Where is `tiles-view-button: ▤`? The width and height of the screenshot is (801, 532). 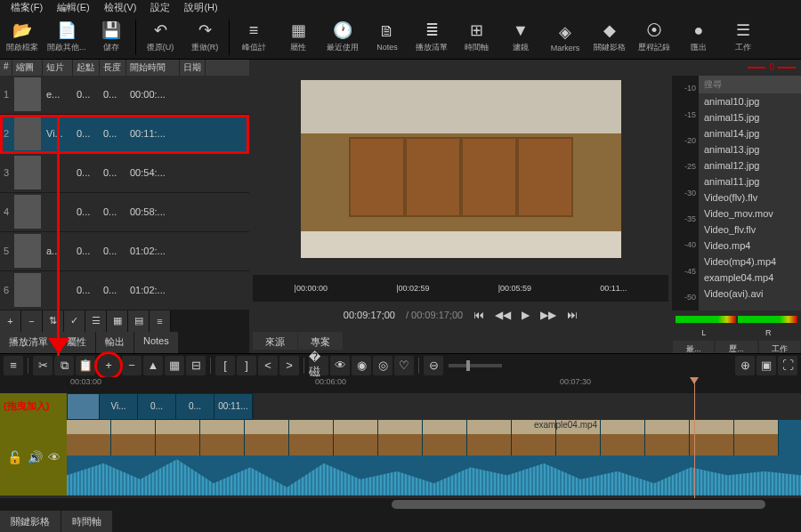
tiles-view-button: ▤ is located at coordinates (139, 321).